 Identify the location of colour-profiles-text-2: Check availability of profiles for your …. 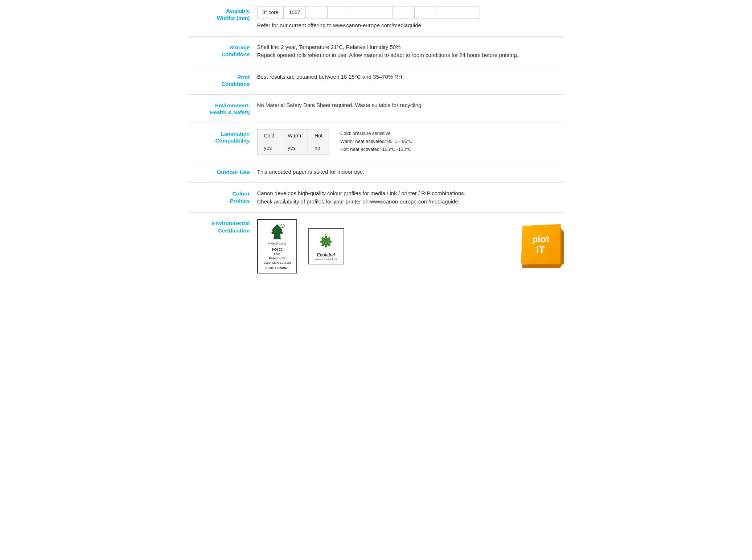
(411, 202).